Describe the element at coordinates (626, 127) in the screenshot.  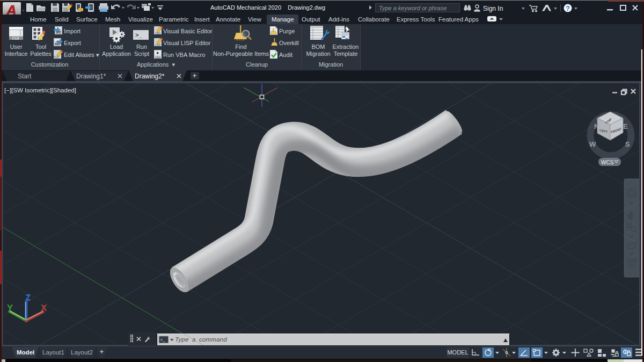
I see `svg-text: E` at that location.